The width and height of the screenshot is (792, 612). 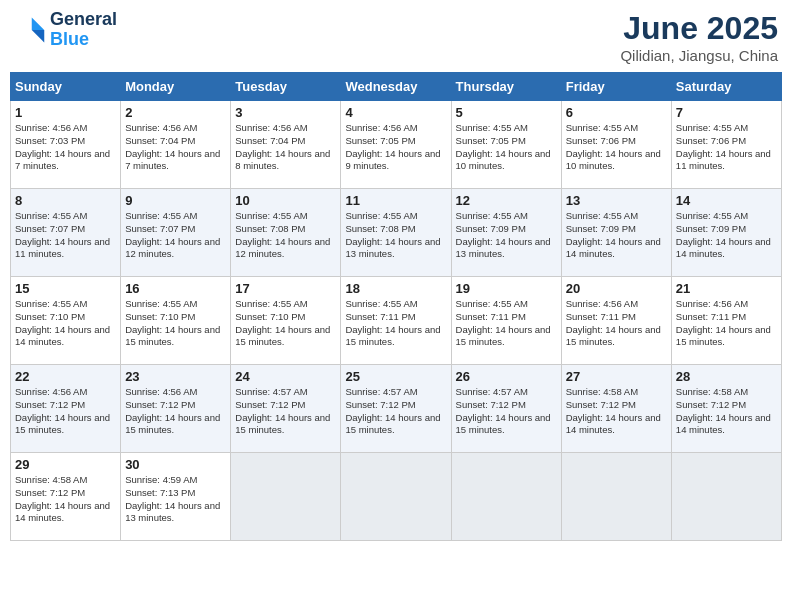 I want to click on day-number: 25, so click(x=396, y=376).